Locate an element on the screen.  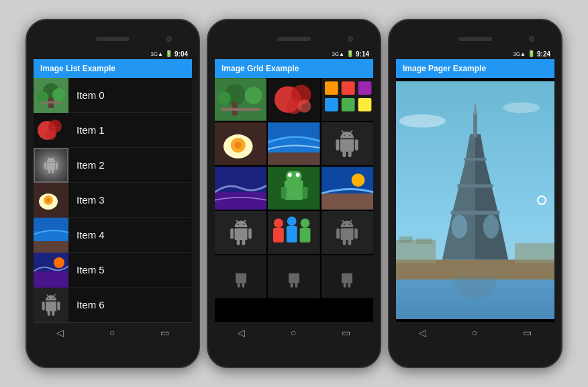
home-button-1: ○ is located at coordinates (112, 333).